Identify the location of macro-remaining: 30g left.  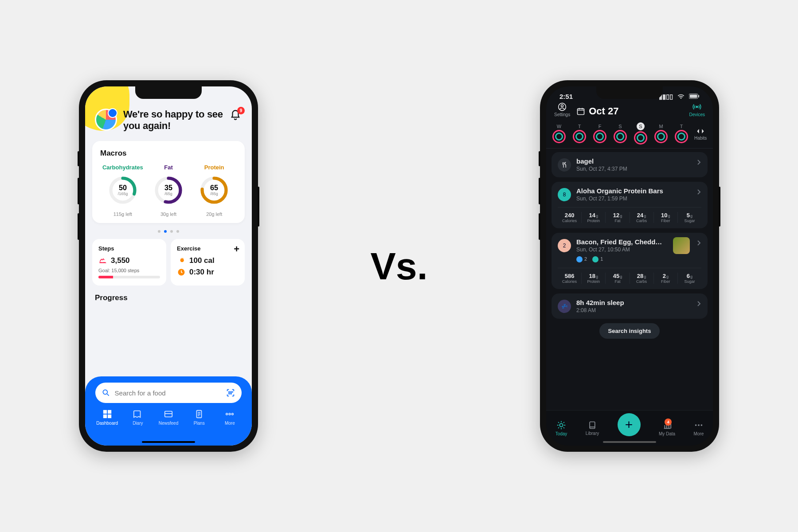
(168, 214).